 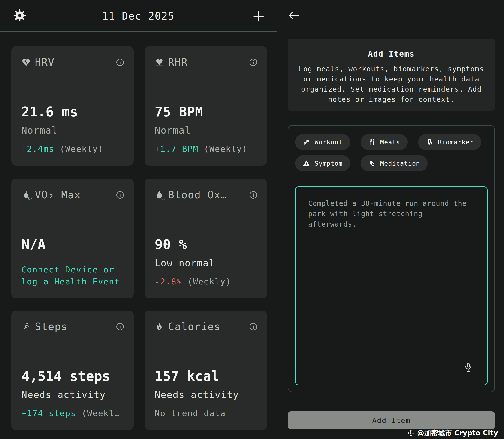 I want to click on biomarker-jar-icon, so click(x=429, y=142).